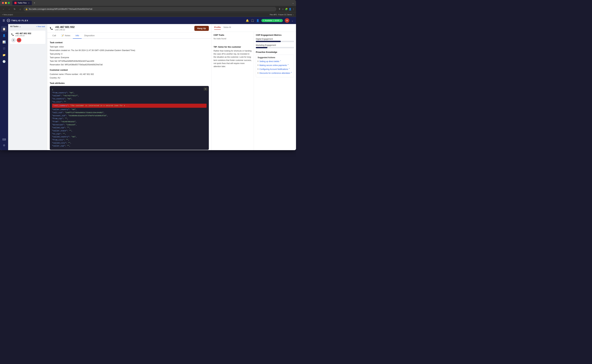 This screenshot has width=592, height=364. Describe the element at coordinates (129, 65) in the screenshot. I see `reservation-sid-row: Reservation Sid: WR1d438bd55770b0aa6205d…` at that location.